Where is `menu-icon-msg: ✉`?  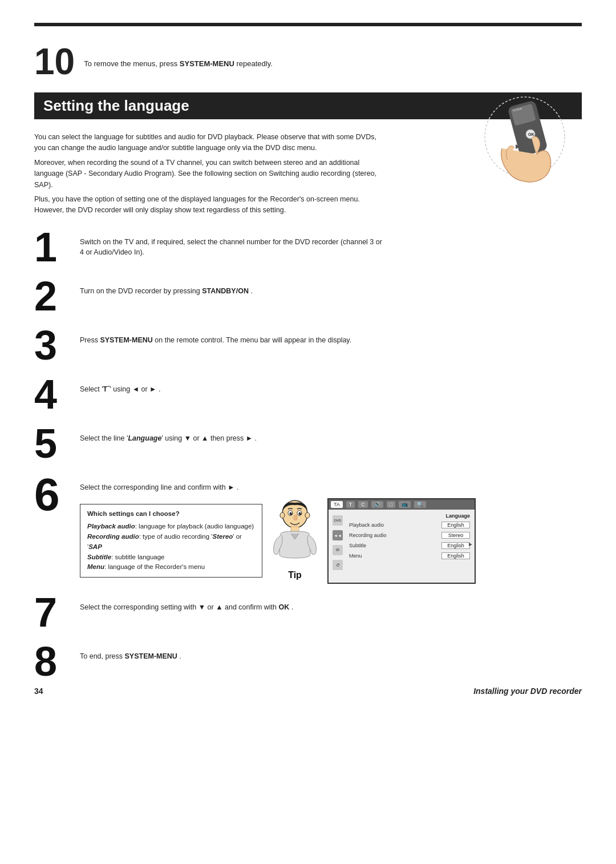 menu-icon-msg: ✉ is located at coordinates (338, 550).